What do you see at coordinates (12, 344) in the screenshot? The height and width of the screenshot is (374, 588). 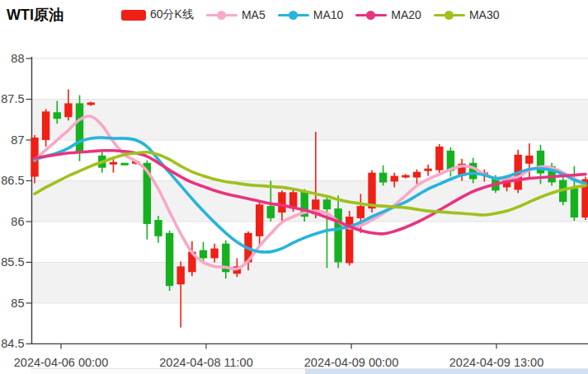 I see `y-axis-label: 84.5` at bounding box center [12, 344].